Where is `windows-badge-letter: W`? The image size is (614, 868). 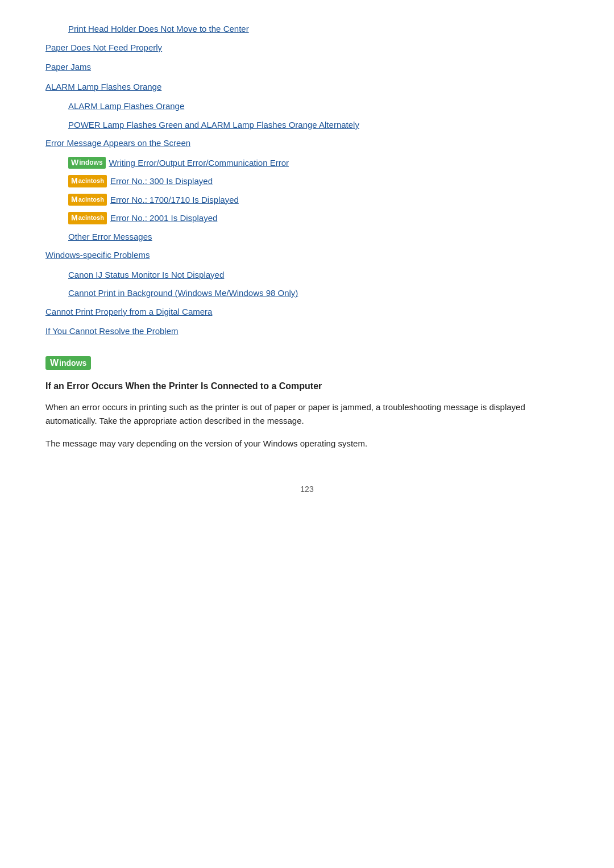
windows-badge-letter: W is located at coordinates (75, 163).